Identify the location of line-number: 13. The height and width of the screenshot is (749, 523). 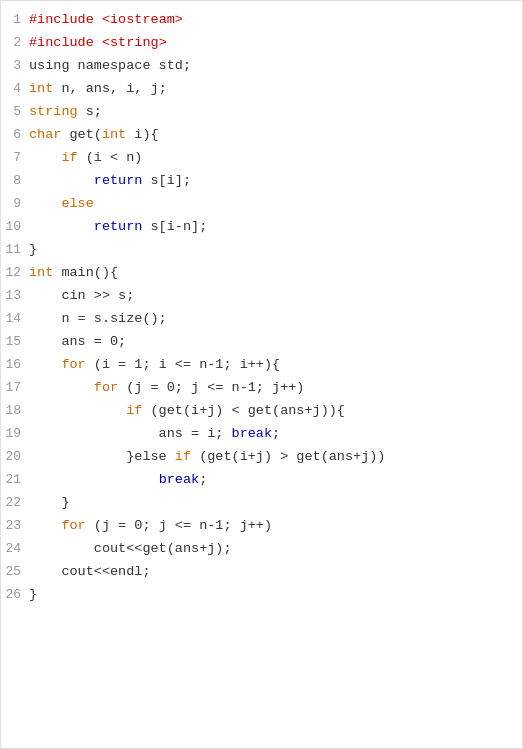
(15, 296).